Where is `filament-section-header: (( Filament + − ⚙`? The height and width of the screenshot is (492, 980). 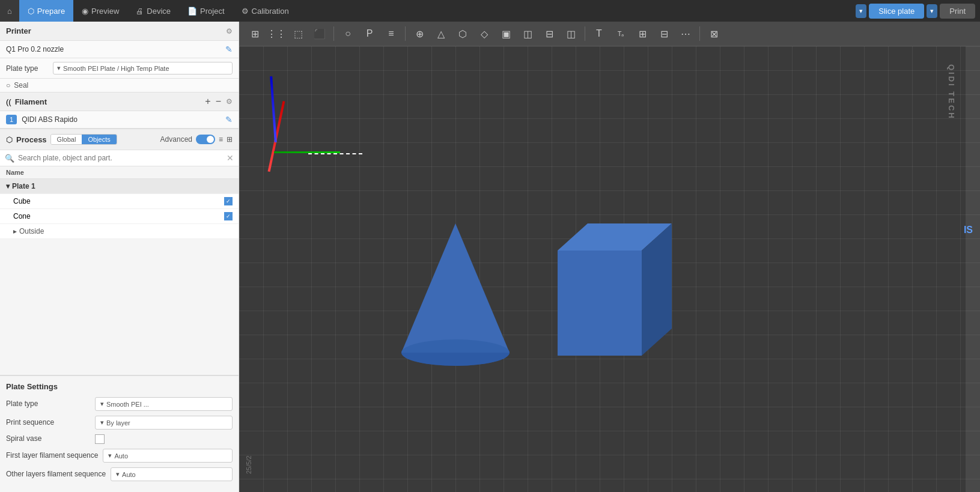
filament-section-header: (( Filament + − ⚙ is located at coordinates (119, 102).